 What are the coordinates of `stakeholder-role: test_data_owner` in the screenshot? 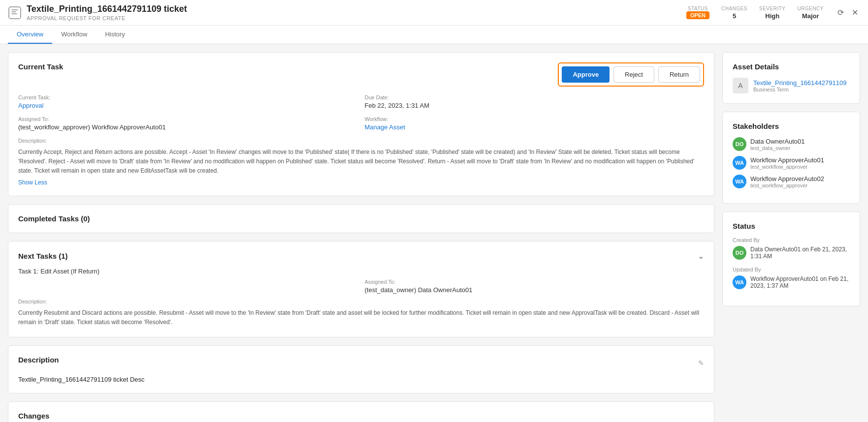 It's located at (778, 148).